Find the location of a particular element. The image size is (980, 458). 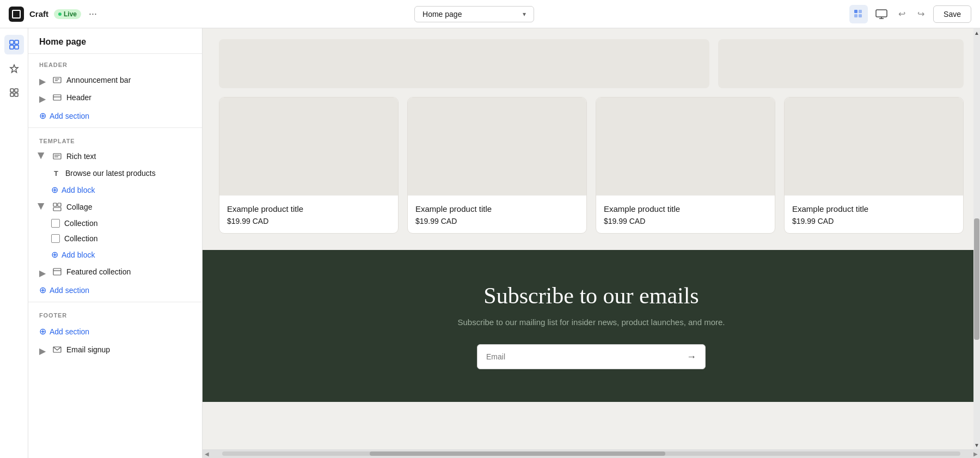

email-input is located at coordinates (578, 357).